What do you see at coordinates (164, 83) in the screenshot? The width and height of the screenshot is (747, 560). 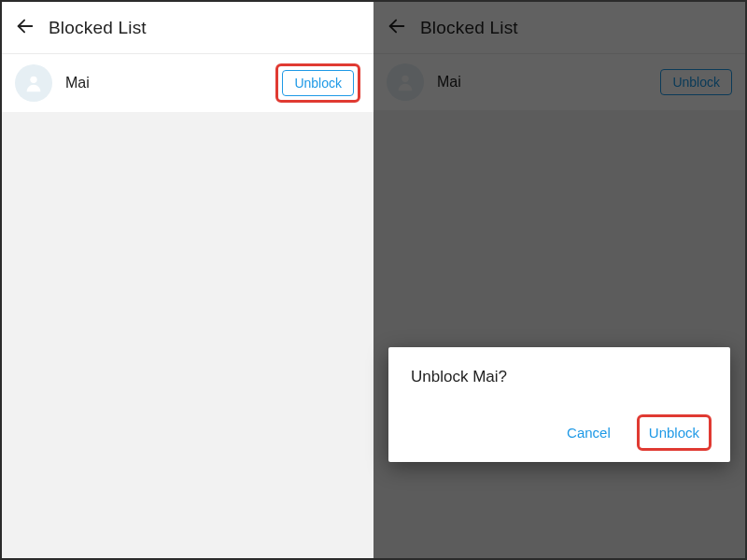 I see `blocked-user-name: Mai` at bounding box center [164, 83].